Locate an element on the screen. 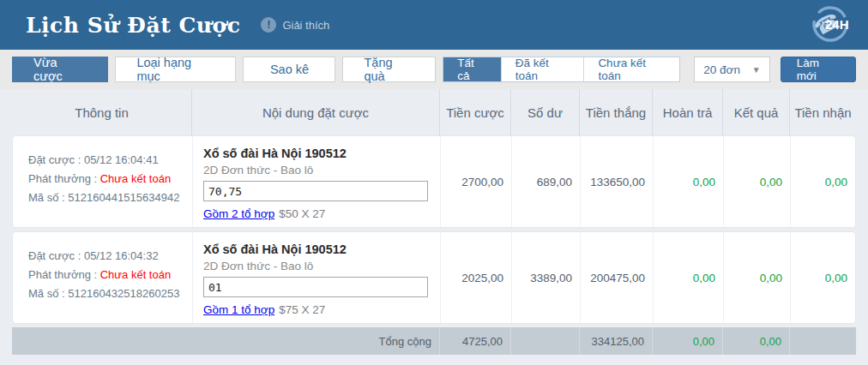  col-tien-thang: Tiền thắng is located at coordinates (616, 112).